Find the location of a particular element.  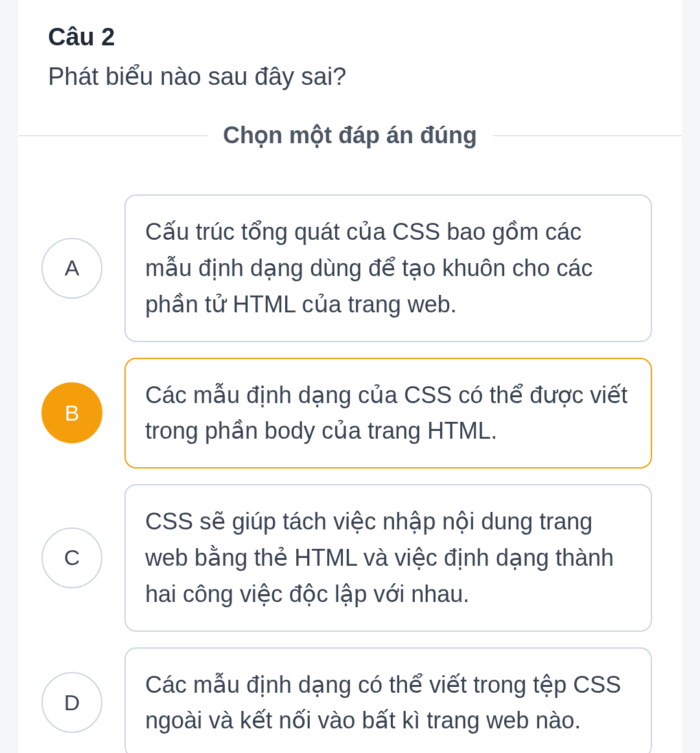

option-b-letter: B is located at coordinates (72, 413).